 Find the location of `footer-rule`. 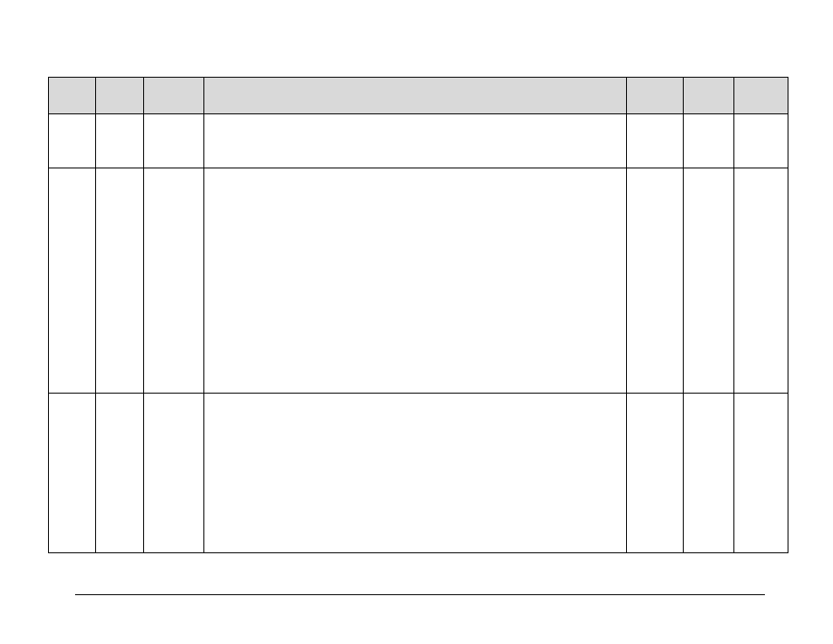

footer-rule is located at coordinates (420, 595).